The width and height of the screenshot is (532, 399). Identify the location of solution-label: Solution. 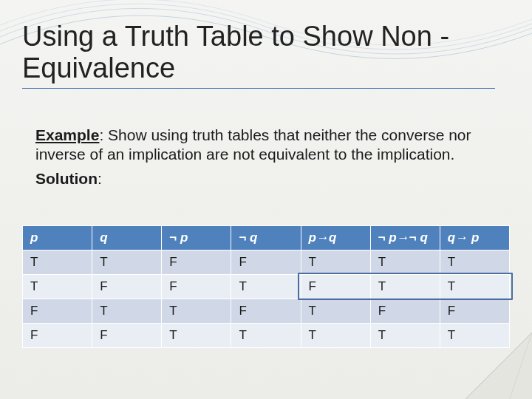
(66, 179).